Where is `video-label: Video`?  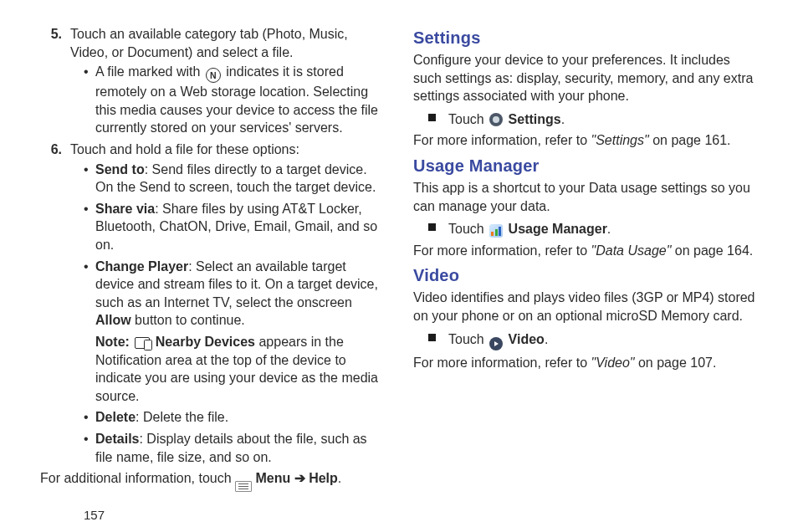
video-label: Video is located at coordinates (527, 340).